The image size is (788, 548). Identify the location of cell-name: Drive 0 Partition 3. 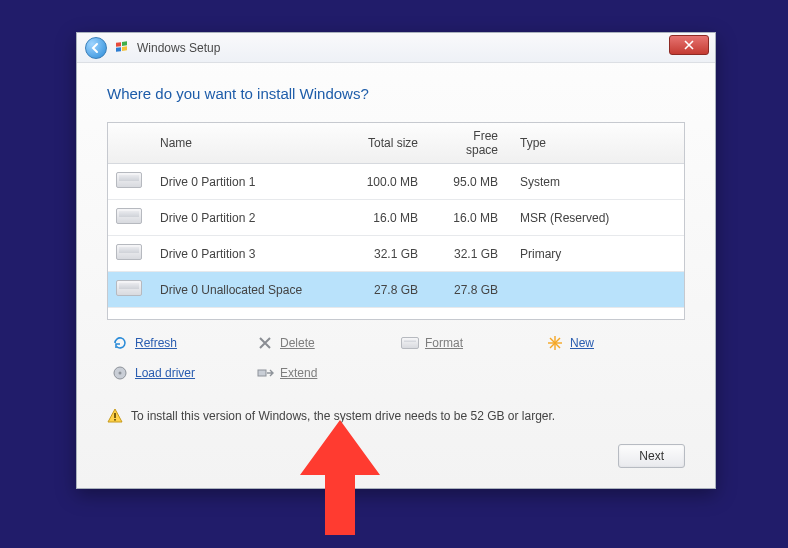
(252, 254).